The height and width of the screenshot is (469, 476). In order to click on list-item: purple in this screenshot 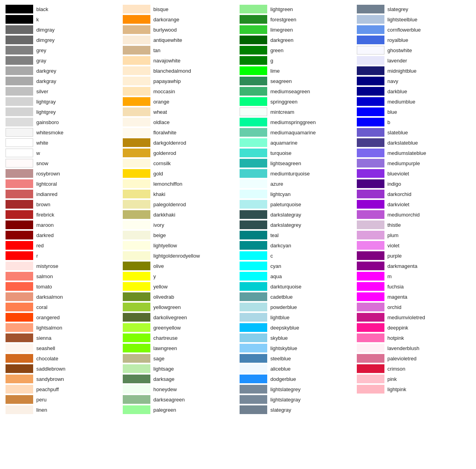, I will do `click(414, 256)`.